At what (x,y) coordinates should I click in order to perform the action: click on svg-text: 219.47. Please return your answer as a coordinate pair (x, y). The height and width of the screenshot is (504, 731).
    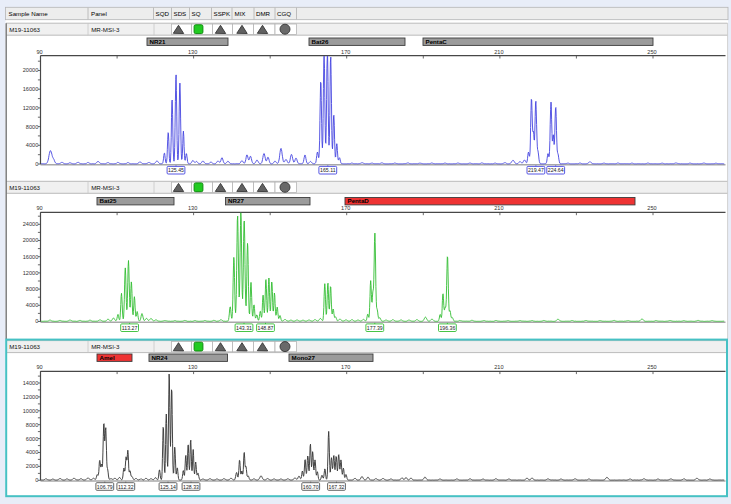
    Looking at the image, I should click on (536, 170).